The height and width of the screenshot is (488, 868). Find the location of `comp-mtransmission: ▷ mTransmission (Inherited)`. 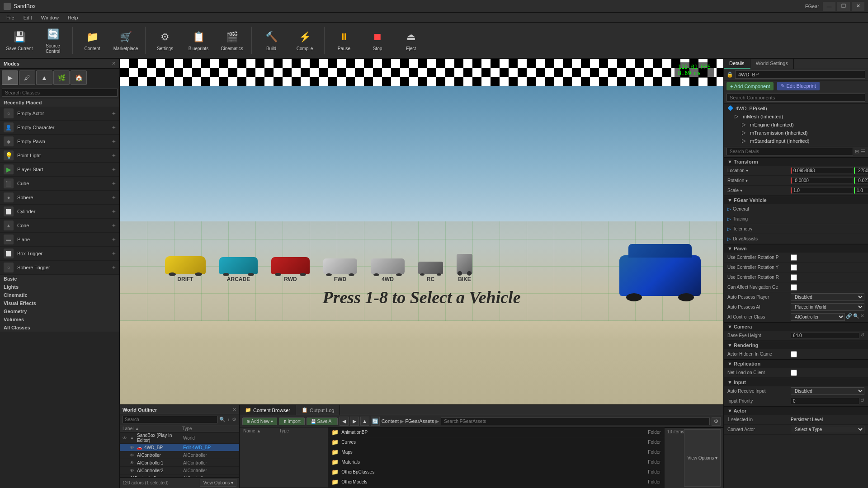

comp-mtransmission: ▷ mTransmission (Inherited) is located at coordinates (796, 133).